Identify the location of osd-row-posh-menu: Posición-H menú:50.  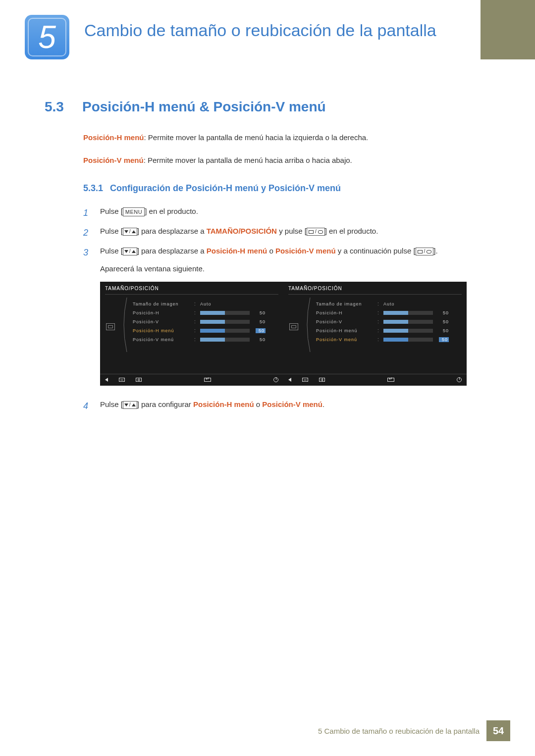
(389, 331).